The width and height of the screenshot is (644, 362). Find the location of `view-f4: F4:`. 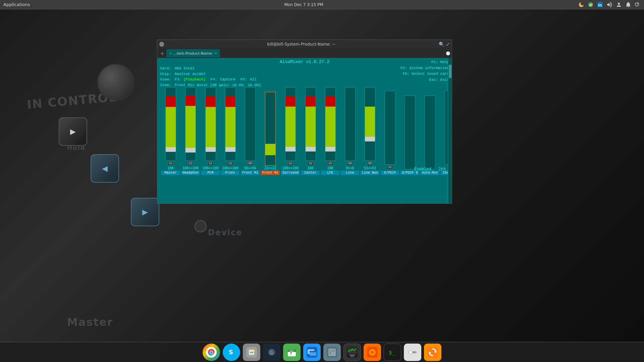

view-f4: F4: is located at coordinates (214, 79).